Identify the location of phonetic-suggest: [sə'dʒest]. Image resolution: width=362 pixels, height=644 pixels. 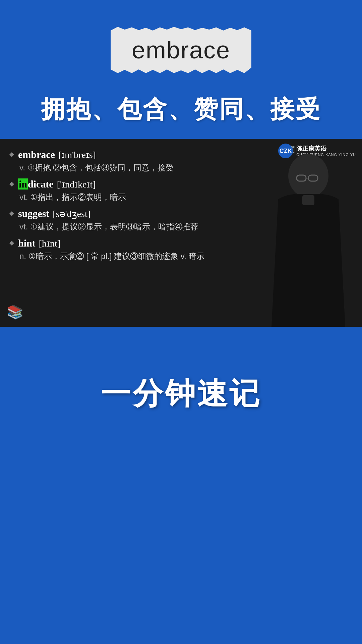
(72, 214).